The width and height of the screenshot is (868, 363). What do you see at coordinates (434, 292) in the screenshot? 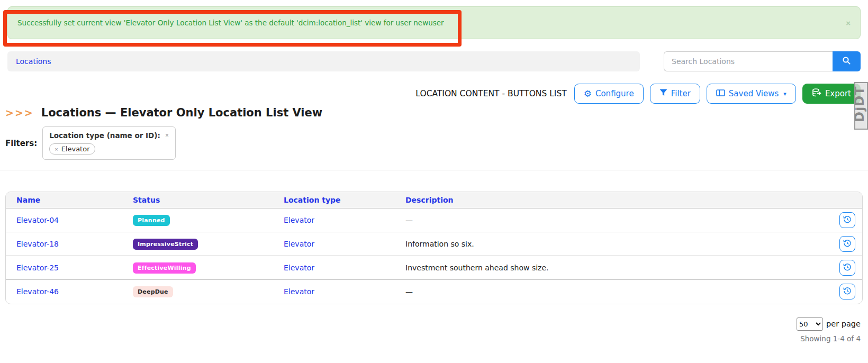
I see `table-row: Elevator-46 DeepDue Elevator —` at bounding box center [434, 292].